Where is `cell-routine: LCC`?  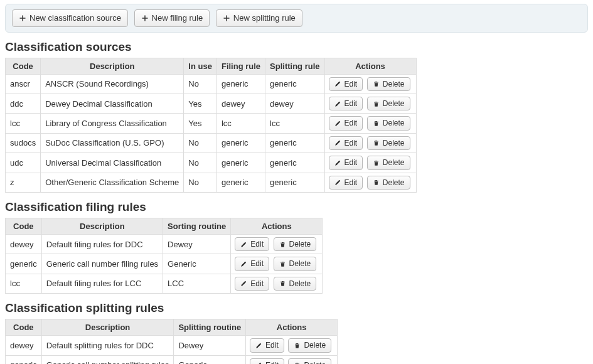 cell-routine: LCC is located at coordinates (197, 284).